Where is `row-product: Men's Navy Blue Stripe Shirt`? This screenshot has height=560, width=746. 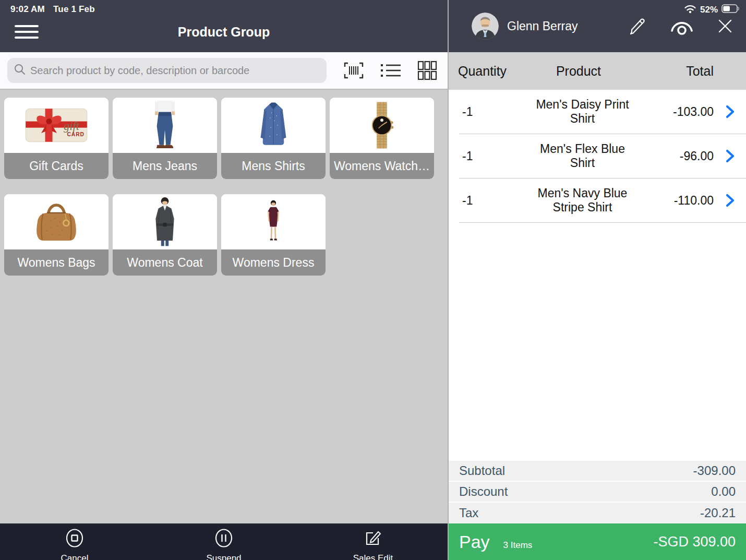 row-product: Men's Navy Blue Stripe Shirt is located at coordinates (582, 200).